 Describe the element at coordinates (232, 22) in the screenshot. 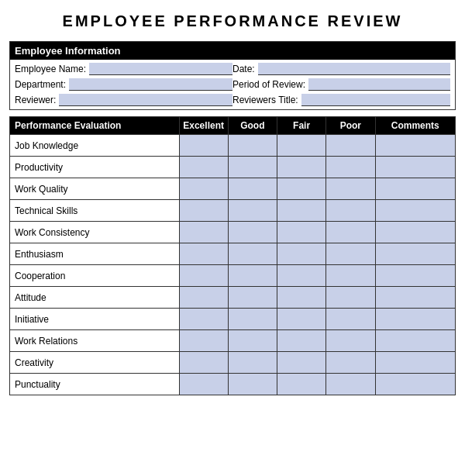

I see `page-title: EMPLOYEE PERFORMANCE REVIEW` at that location.